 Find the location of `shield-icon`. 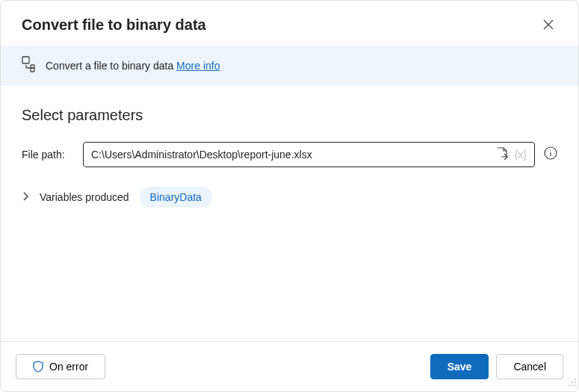

shield-icon is located at coordinates (38, 367).